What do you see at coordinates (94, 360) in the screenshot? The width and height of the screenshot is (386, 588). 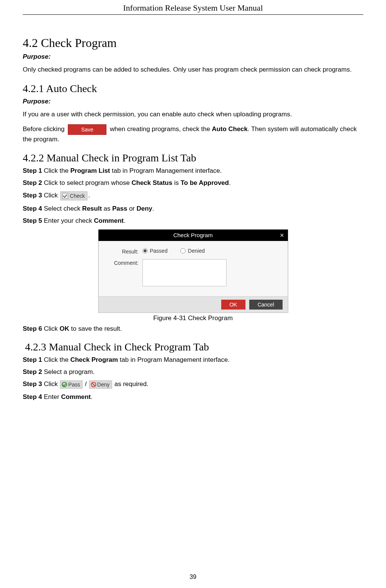 I see `bold-text: Check Program` at bounding box center [94, 360].